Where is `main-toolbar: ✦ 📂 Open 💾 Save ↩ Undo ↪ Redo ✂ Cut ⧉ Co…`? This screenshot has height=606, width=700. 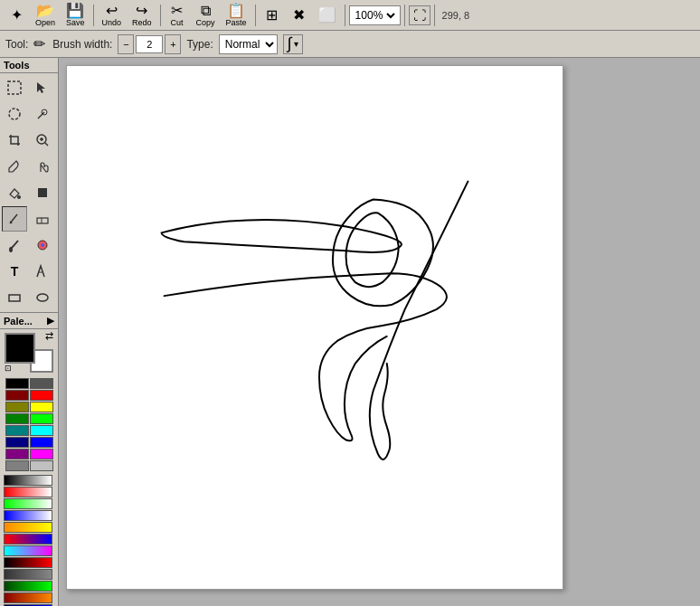 main-toolbar: ✦ 📂 Open 💾 Save ↩ Undo ↪ Redo ✂ Cut ⧉ Co… is located at coordinates (350, 15).